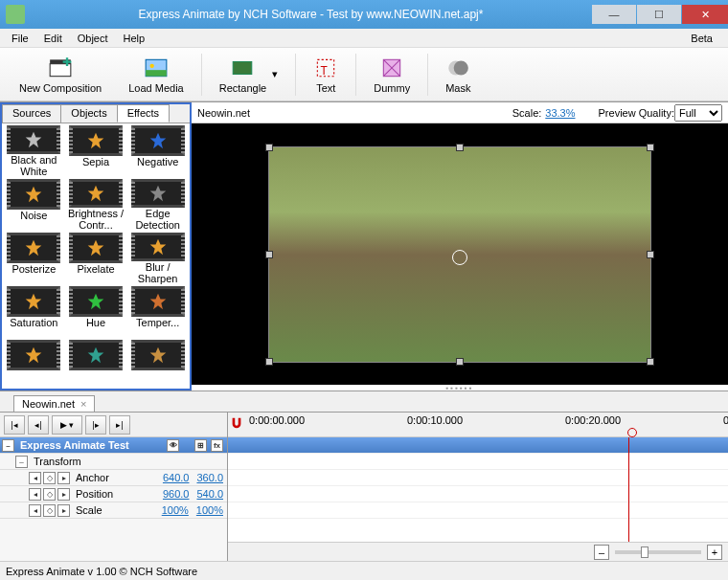 This screenshot has width=728, height=580. What do you see at coordinates (698, 113) in the screenshot?
I see `preview-quality-select: Full` at bounding box center [698, 113].